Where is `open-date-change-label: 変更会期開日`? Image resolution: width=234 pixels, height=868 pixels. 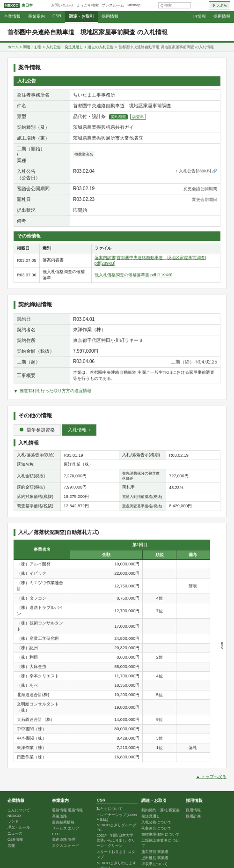 open-date-change-label: 変更会期開日 is located at coordinates (205, 200).